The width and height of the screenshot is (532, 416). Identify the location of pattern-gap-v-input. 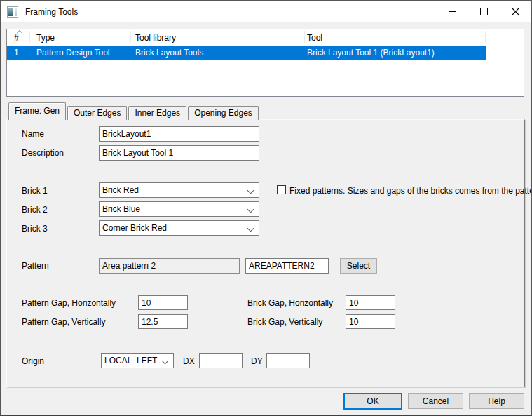
(163, 321).